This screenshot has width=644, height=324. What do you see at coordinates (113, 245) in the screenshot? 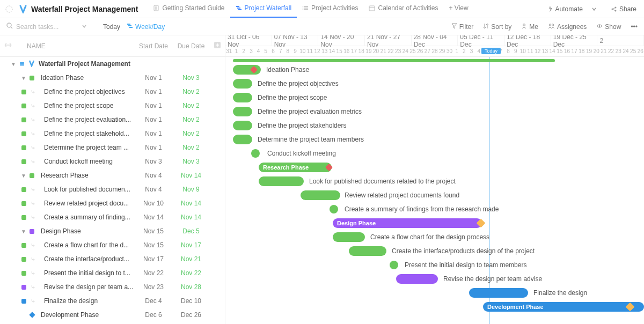
I see `task-row: ⤷Create a flow chart for the d...Nov 15N…` at bounding box center [113, 245].